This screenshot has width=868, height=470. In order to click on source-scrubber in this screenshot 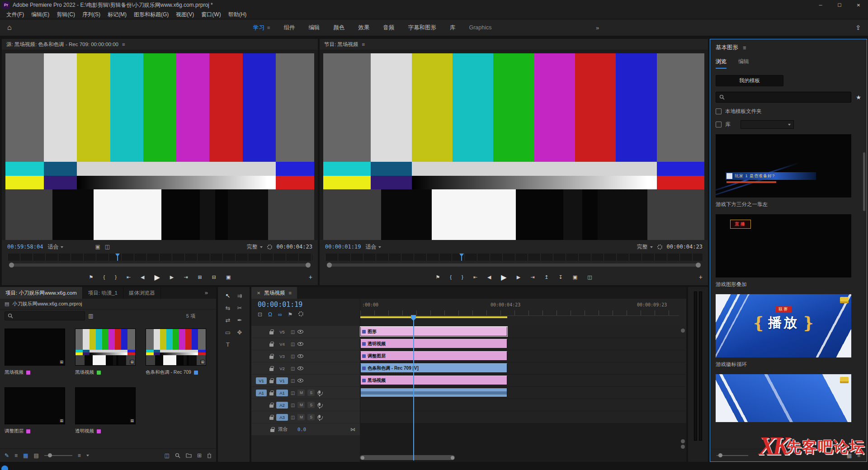, I will do `click(160, 257)`.